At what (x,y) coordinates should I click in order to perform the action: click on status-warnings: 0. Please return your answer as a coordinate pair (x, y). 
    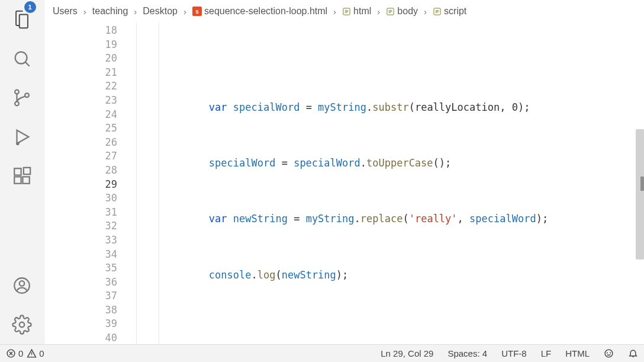
    Looking at the image, I should click on (36, 353).